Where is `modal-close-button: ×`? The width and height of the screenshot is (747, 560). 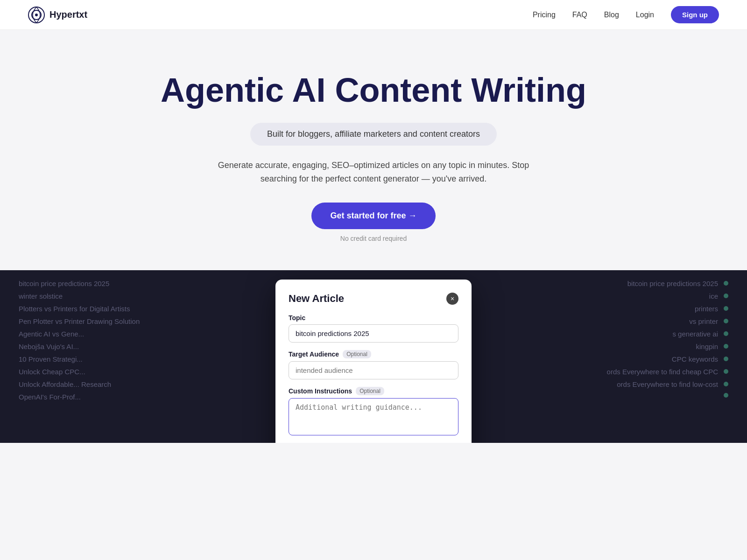
modal-close-button: × is located at coordinates (452, 299).